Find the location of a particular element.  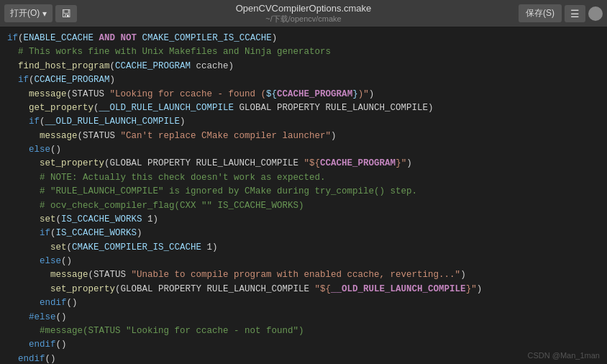

code-line-15: if(IS_CCACHE_WORKS) is located at coordinates (304, 233).